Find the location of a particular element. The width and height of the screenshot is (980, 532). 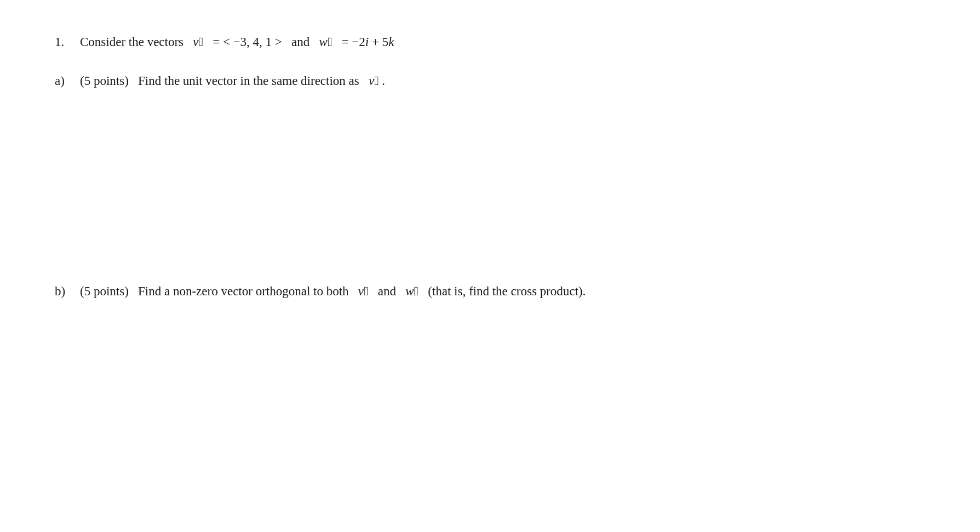

problem-statement: Consider the vectors v⃗ = < −3, 4, 1 > a… is located at coordinates (484, 43).